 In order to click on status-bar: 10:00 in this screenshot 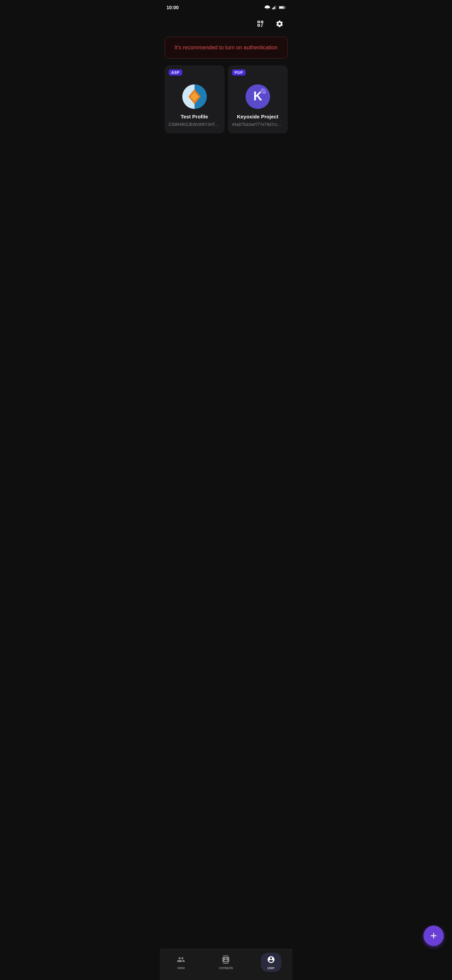, I will do `click(226, 7)`.